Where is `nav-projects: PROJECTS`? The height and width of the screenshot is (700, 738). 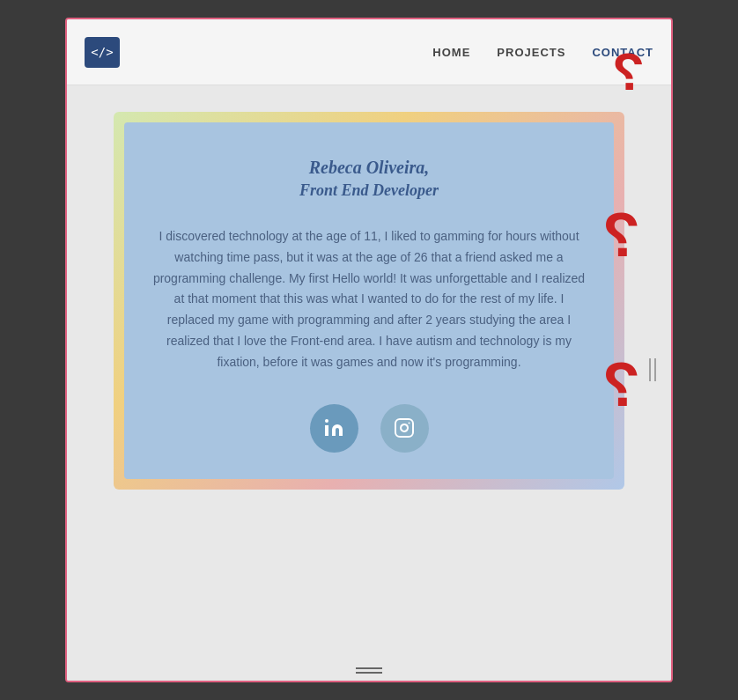 nav-projects: PROJECTS is located at coordinates (531, 53).